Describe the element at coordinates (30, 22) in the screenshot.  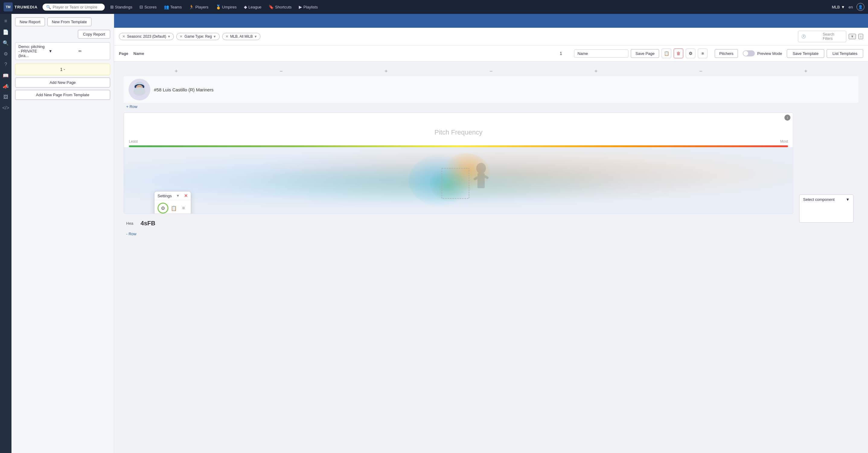
I see `new-report-button: New Report` at that location.